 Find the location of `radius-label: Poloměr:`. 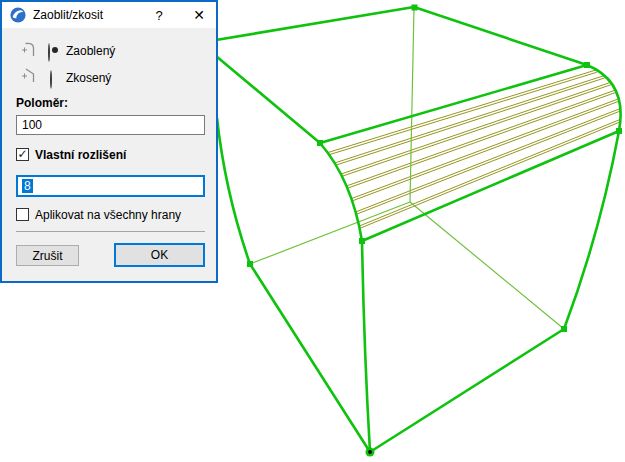

radius-label: Poloměr: is located at coordinates (42, 103).